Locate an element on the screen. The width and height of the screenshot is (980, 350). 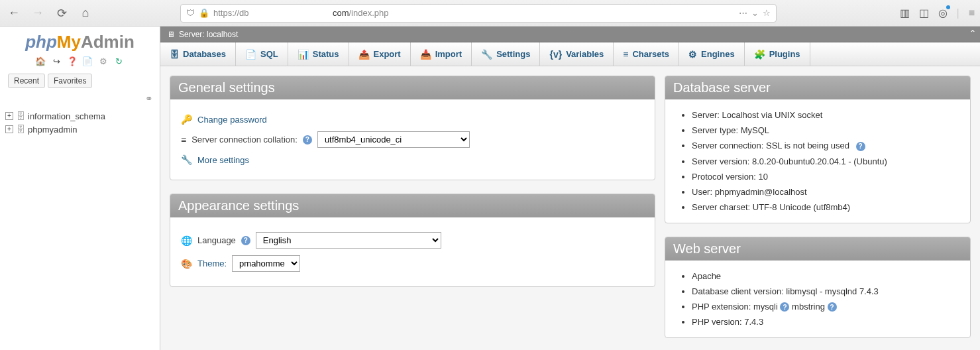
reload-button: ⟳ is located at coordinates (62, 13).